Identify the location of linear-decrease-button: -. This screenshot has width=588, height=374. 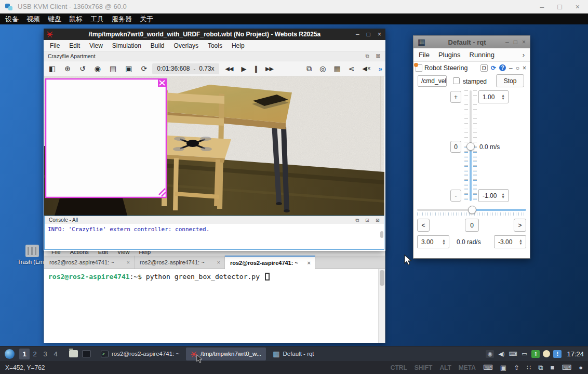
(456, 195).